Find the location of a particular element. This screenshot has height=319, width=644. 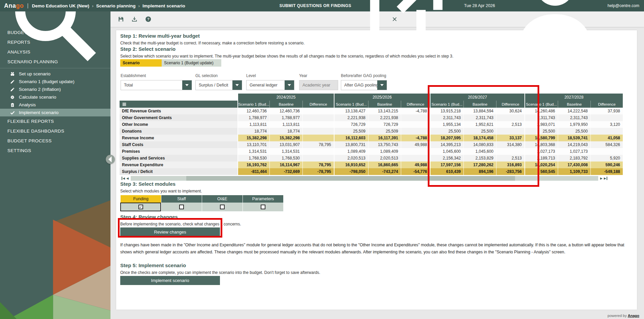

cell-value: 17,430,008 is located at coordinates (574, 165).